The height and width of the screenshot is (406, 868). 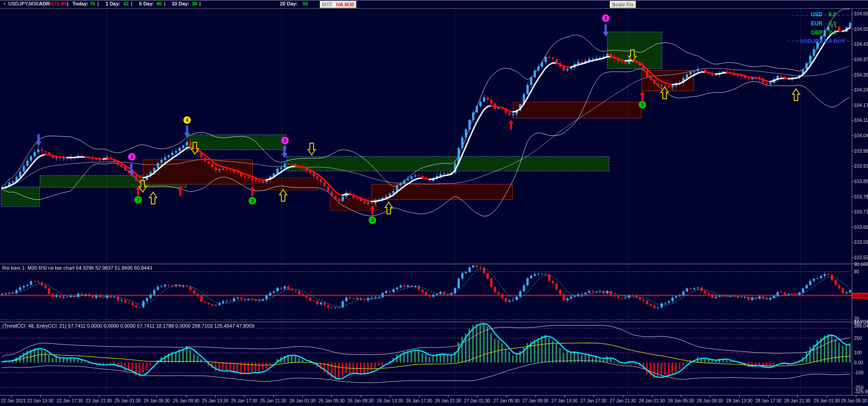 I want to click on stat-label-10day: 10 Day:, so click(x=180, y=4).